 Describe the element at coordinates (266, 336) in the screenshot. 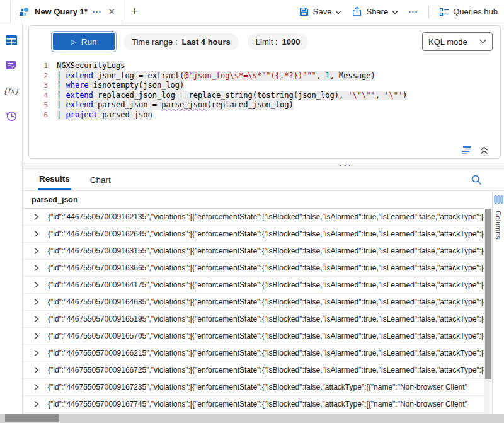

I see `row-json-text: {"id":"4467550570009165705","violations"…` at that location.